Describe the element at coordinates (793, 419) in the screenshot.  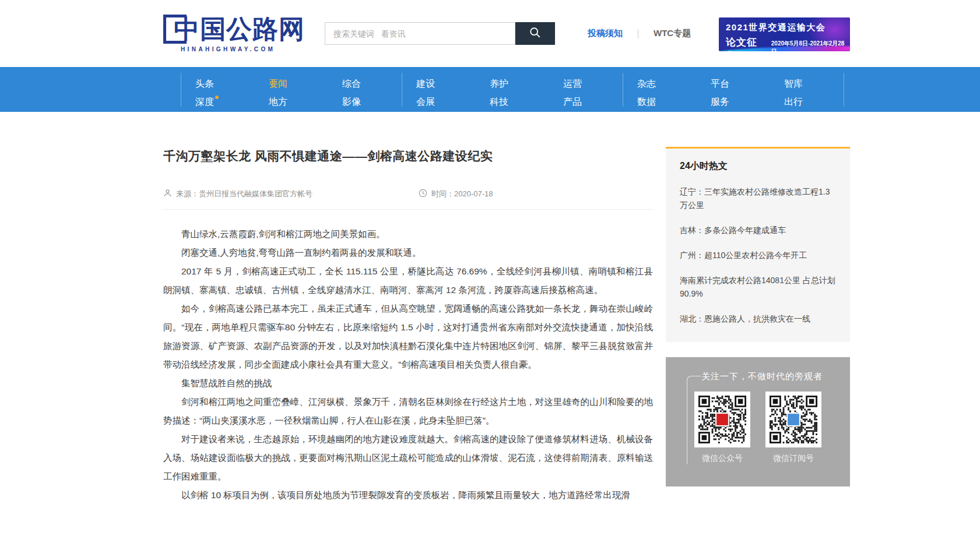
I see `wechat-subscription-qr-code` at that location.